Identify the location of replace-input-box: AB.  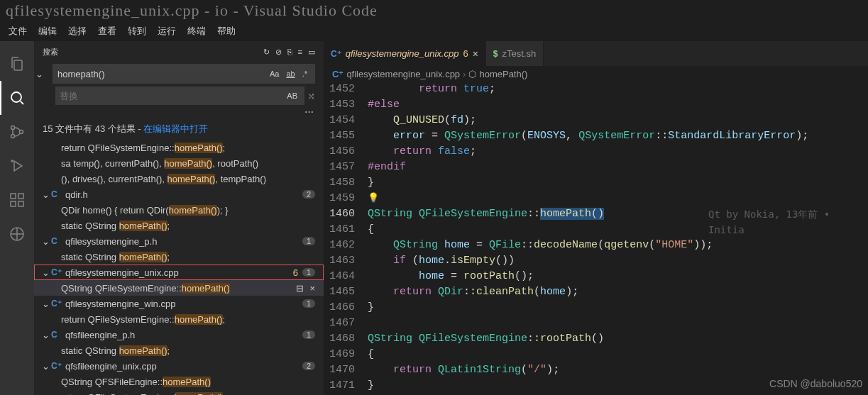
(180, 96).